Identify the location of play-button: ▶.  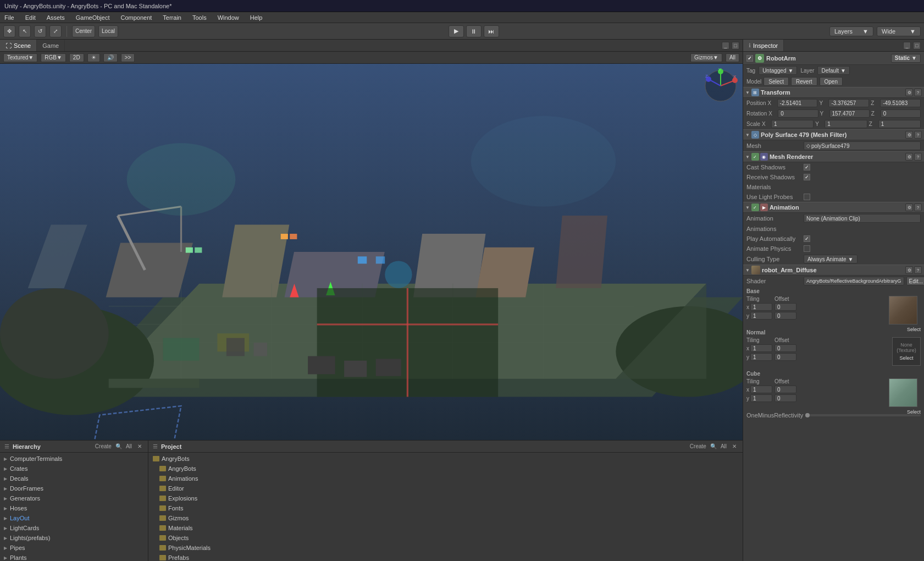
(456, 31).